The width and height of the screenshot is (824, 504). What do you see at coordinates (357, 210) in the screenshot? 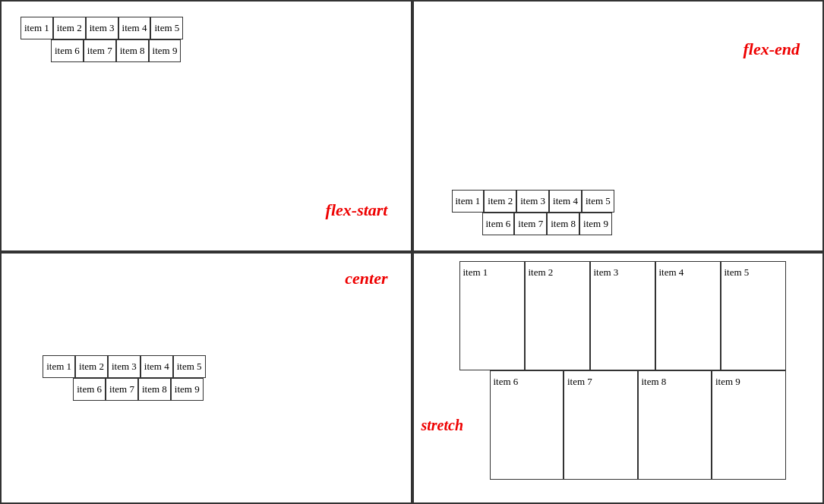
I see `flex-start-label: flex-start` at bounding box center [357, 210].